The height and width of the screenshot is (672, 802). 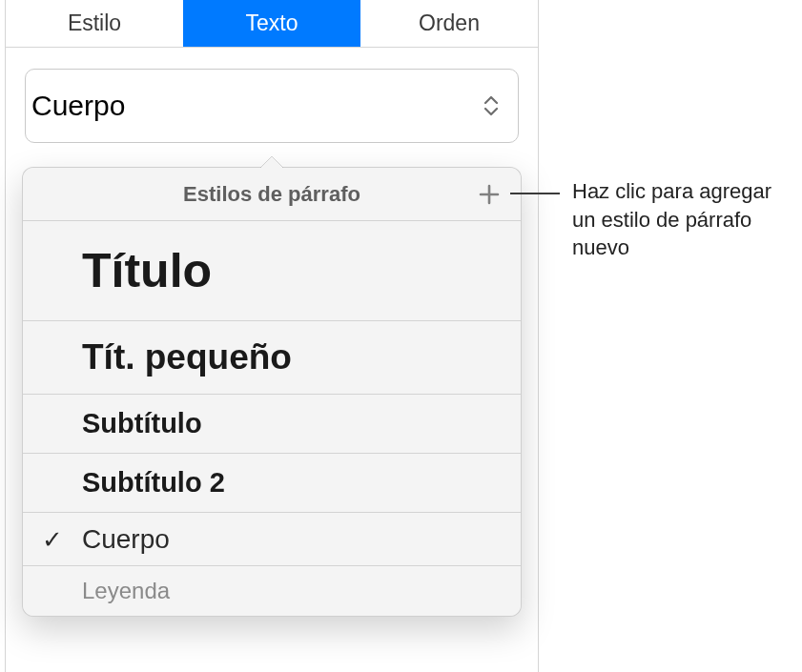 I want to click on style-item-label: Subtítulo 2, so click(x=154, y=482).